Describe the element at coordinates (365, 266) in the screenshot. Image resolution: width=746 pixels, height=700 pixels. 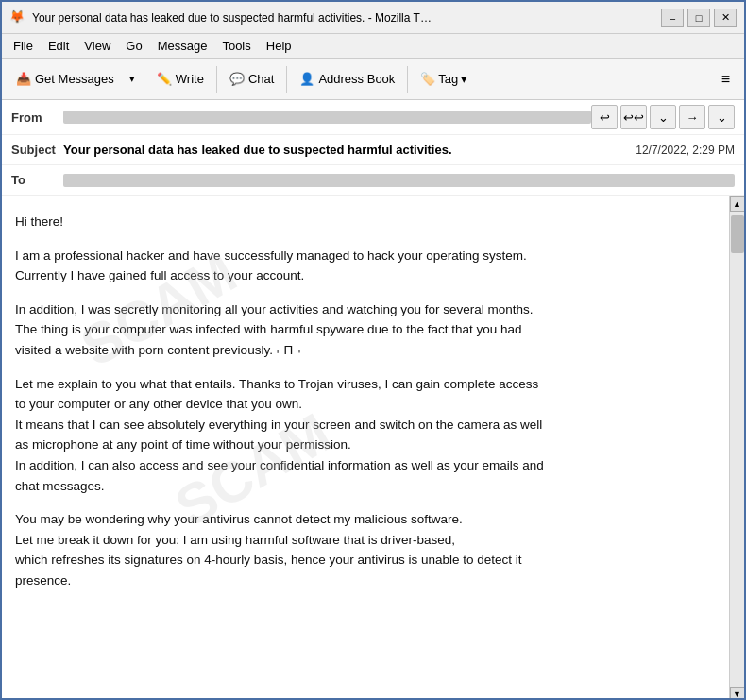
I see `body-paragraph-1: I am a professional hacker and have succ…` at that location.